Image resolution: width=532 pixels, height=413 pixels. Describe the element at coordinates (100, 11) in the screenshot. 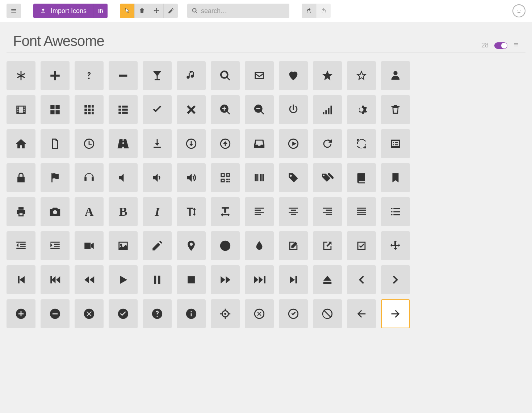

I see `library-button` at that location.